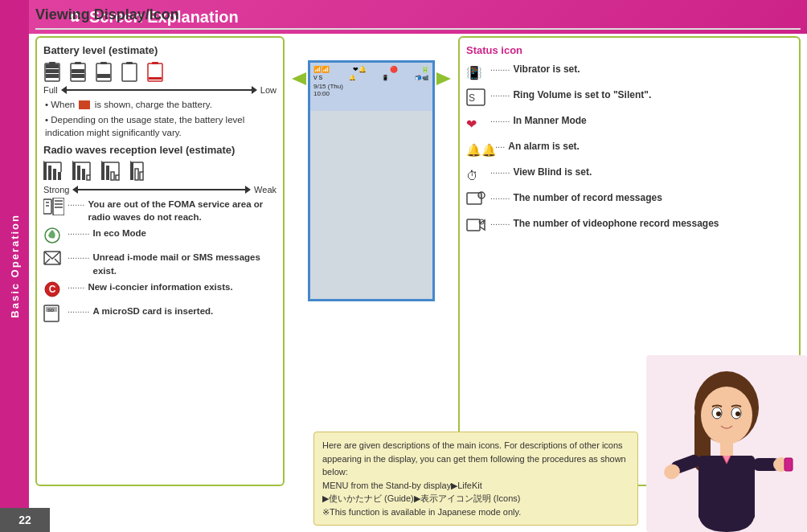  Describe the element at coordinates (629, 227) in the screenshot. I see `status-item-videophone: 0 ........ The number of videophone reco…` at that location.